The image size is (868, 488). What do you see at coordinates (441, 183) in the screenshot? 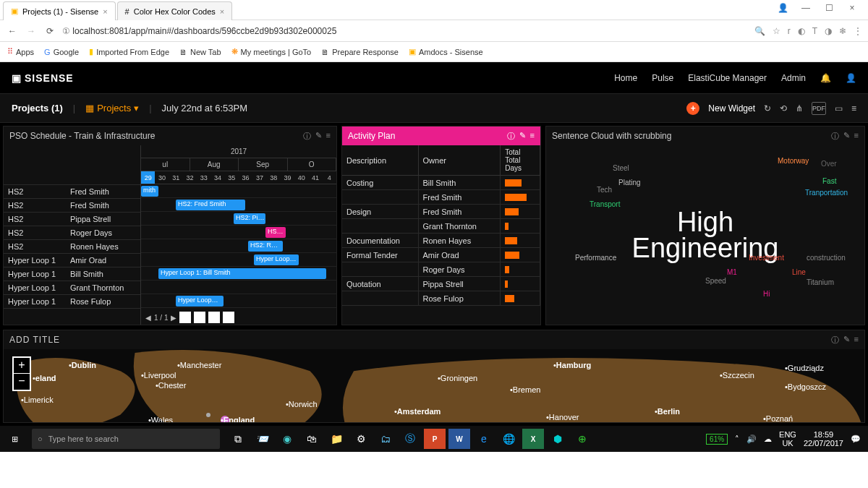
I see `table-row: CostingBill Smith` at bounding box center [441, 183].